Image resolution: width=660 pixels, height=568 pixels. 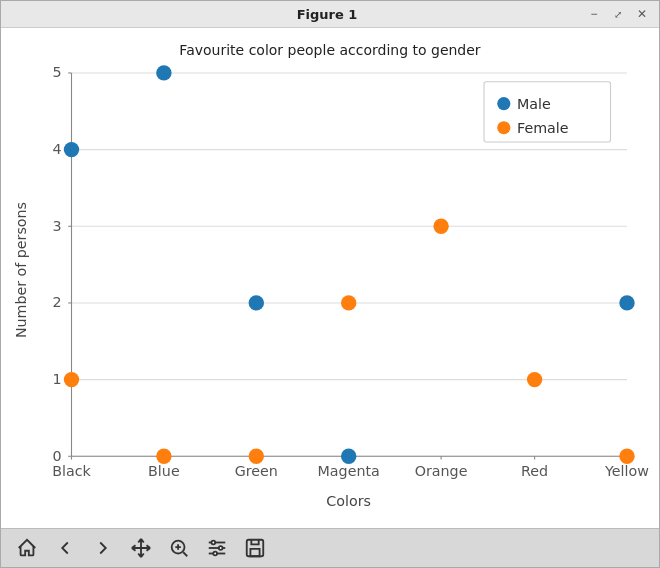 What do you see at coordinates (72, 471) in the screenshot?
I see `svg-text: Black` at bounding box center [72, 471].